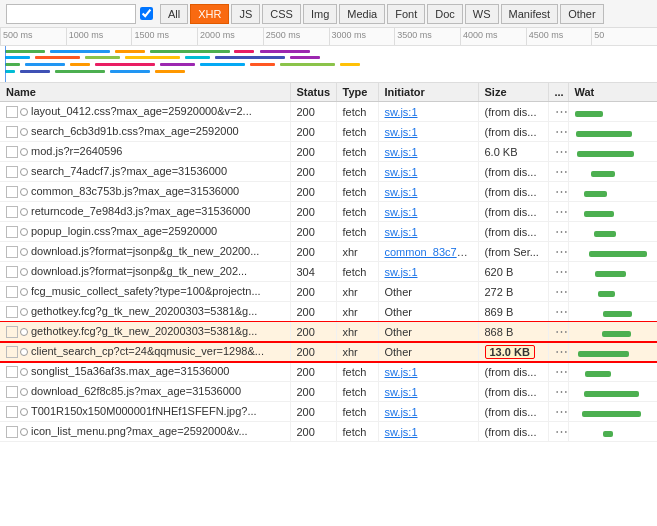  I want to click on table-row: popup_login.css?max_age=25920000200fetch…, so click(328, 232).